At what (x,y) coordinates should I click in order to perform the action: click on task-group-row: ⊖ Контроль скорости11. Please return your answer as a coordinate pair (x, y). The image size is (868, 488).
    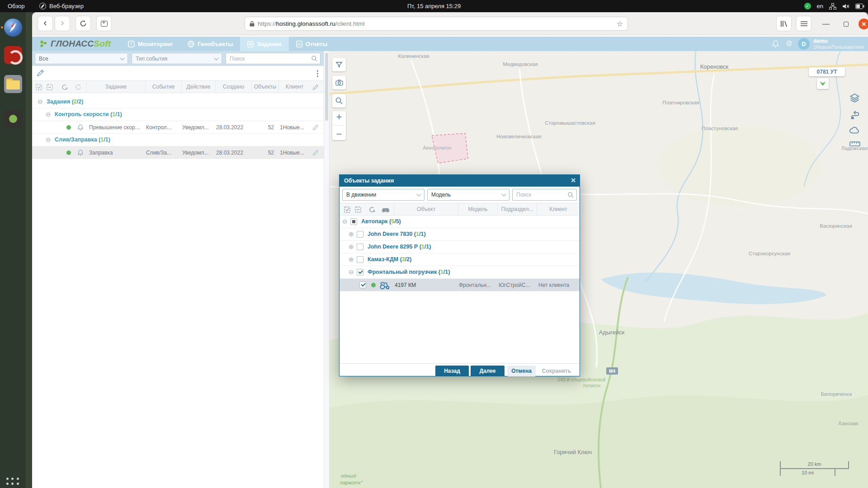
    Looking at the image, I should click on (178, 115).